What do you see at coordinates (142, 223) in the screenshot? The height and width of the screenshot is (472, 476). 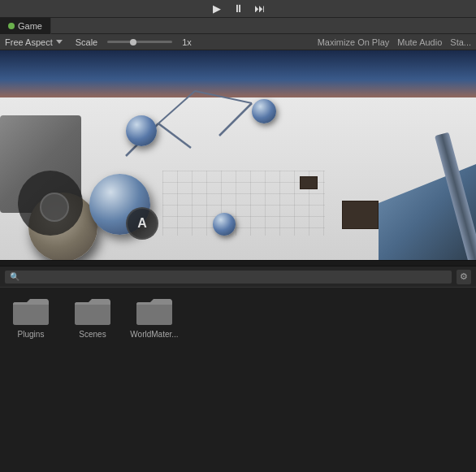 I see `a-button: A` at bounding box center [142, 223].